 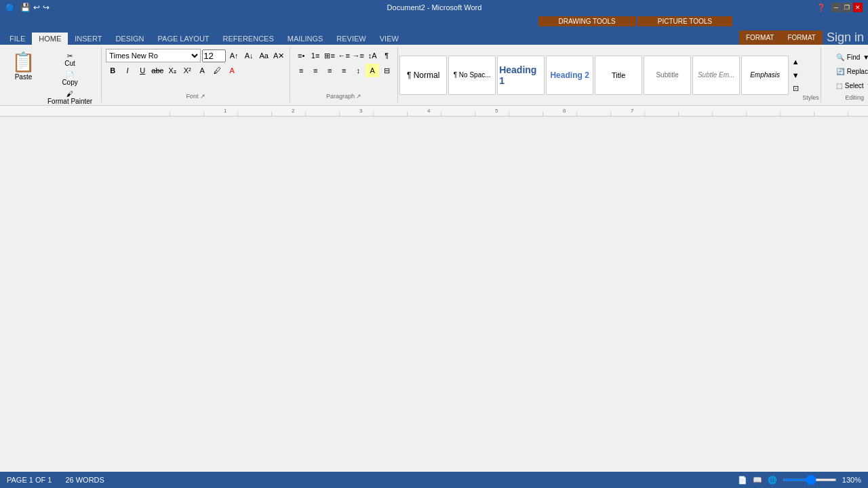 What do you see at coordinates (821, 8) in the screenshot?
I see `help-icon: ❓` at bounding box center [821, 8].